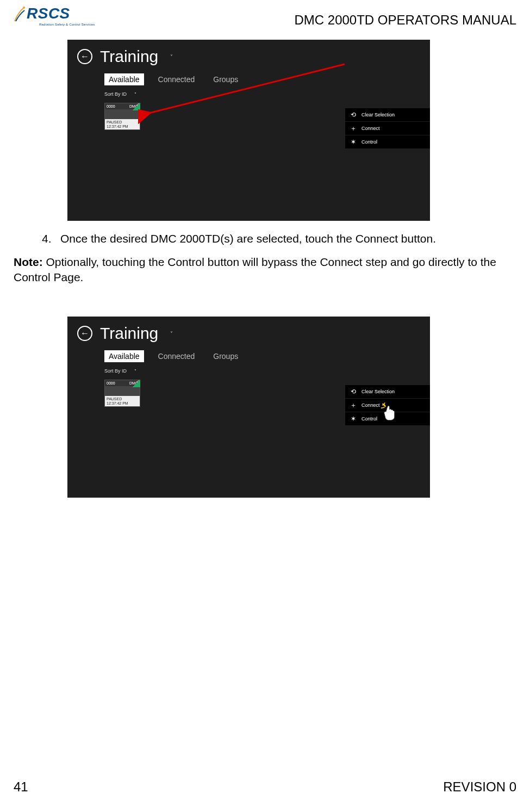  I want to click on page-number: 41, so click(21, 787).